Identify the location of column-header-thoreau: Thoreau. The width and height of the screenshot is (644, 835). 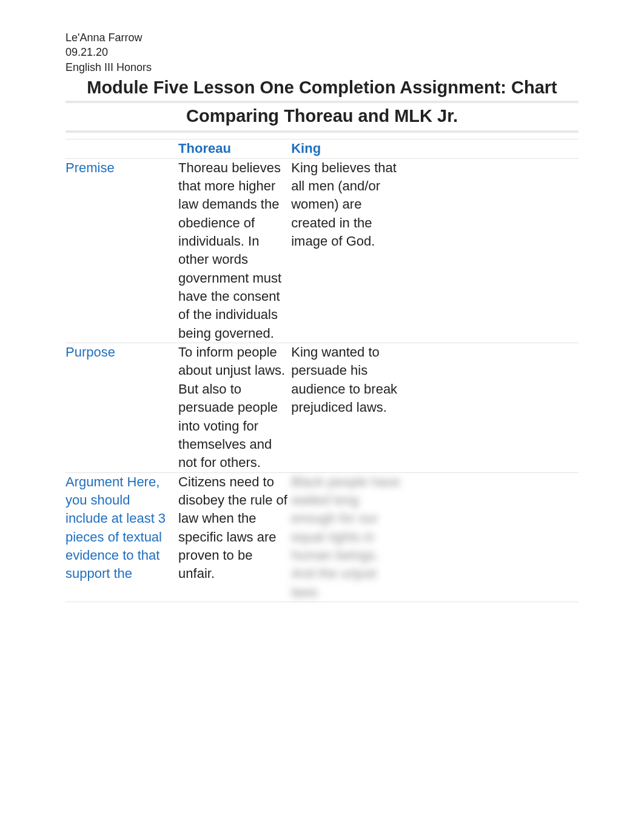
(235, 149).